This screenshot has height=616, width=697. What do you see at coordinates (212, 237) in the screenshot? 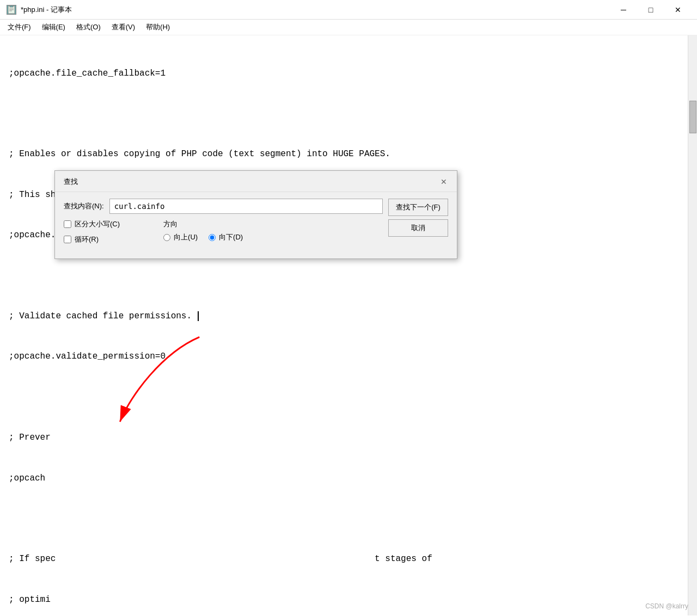
I see `direction-down-radio` at bounding box center [212, 237].